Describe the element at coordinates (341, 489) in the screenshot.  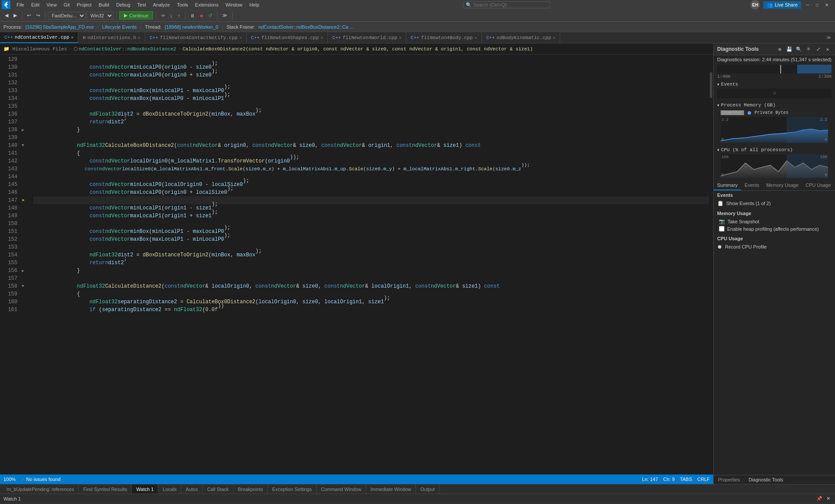
I see `bottom-tab-command: Command Window` at that location.